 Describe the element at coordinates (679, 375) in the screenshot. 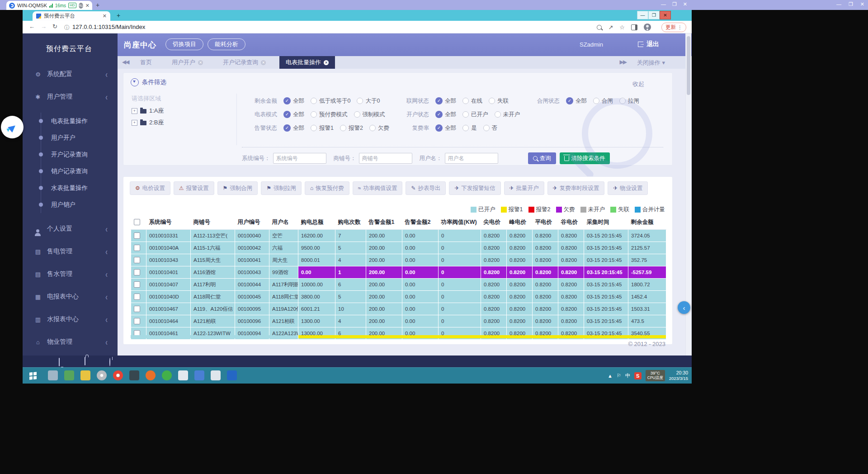

I see `taskbar-clock: 20:30 2023/3/15` at that location.